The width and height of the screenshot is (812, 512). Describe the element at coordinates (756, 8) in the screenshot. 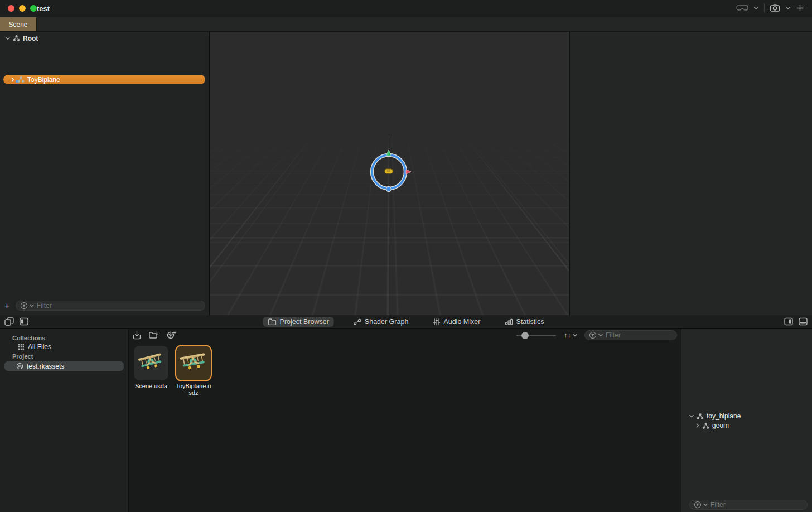

I see `vr-menu-chevron-icon` at that location.